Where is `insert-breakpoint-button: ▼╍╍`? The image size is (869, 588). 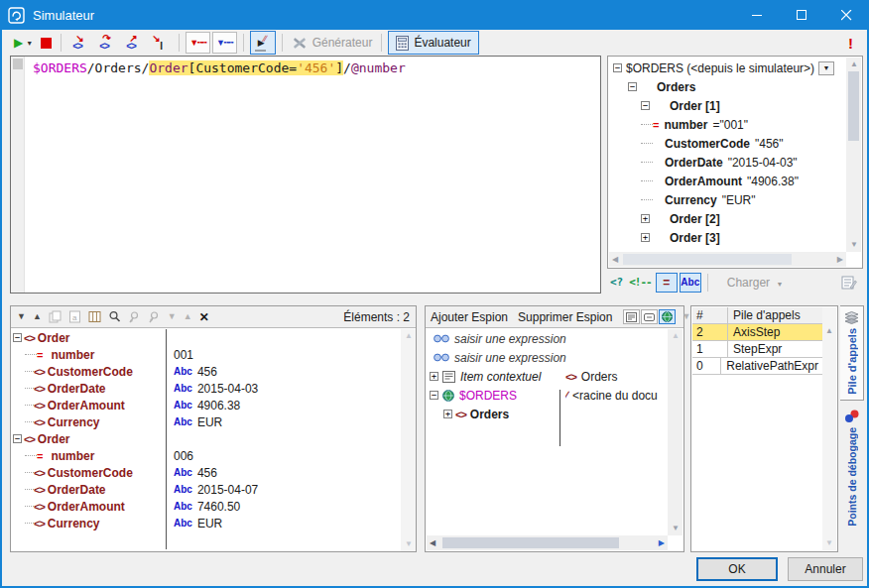
insert-breakpoint-button: ▼╍╍ is located at coordinates (198, 43).